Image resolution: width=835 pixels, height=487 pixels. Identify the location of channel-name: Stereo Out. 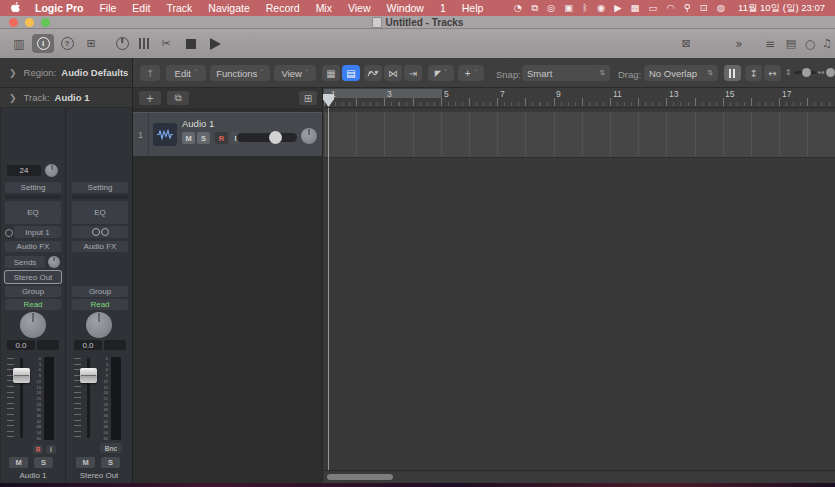
(99, 476).